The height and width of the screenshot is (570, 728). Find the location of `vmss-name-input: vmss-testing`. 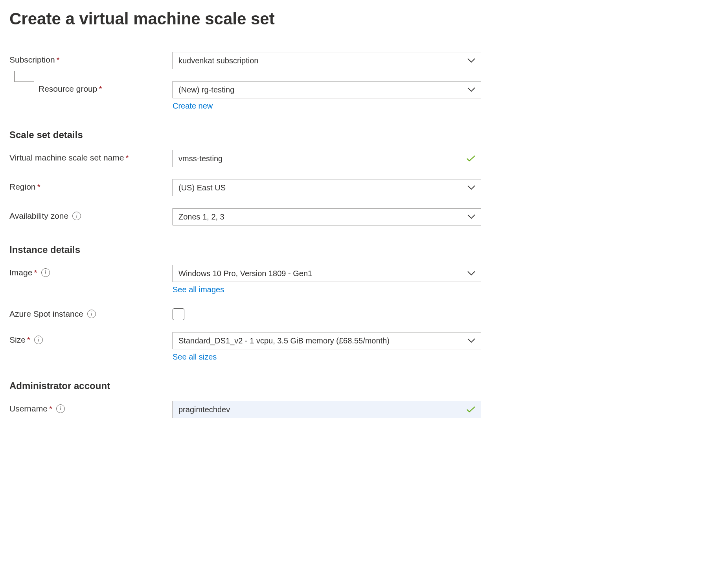

vmss-name-input: vmss-testing is located at coordinates (327, 159).